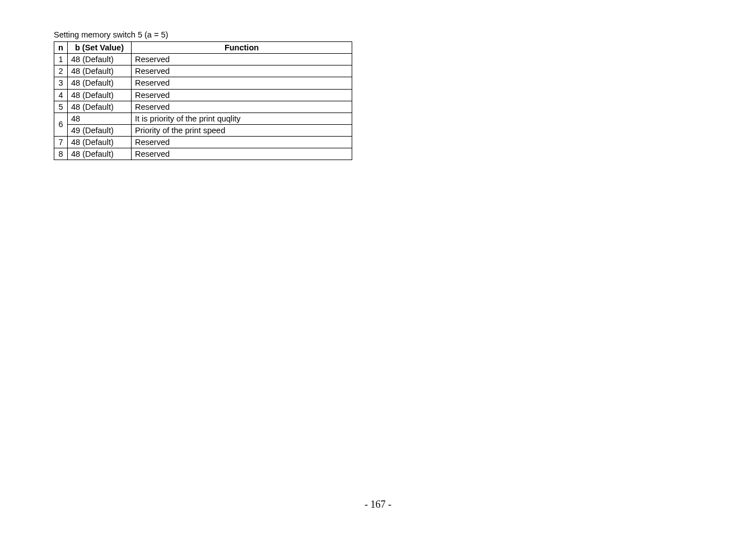 The width and height of the screenshot is (756, 534). I want to click on cell-n: 4, so click(61, 95).